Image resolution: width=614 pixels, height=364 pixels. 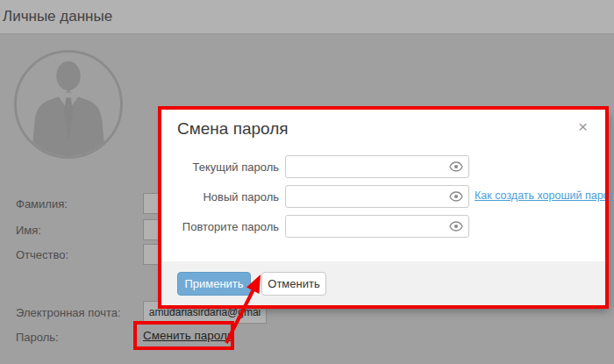 What do you see at coordinates (233, 129) in the screenshot?
I see `modal-title: Смена пароля` at bounding box center [233, 129].